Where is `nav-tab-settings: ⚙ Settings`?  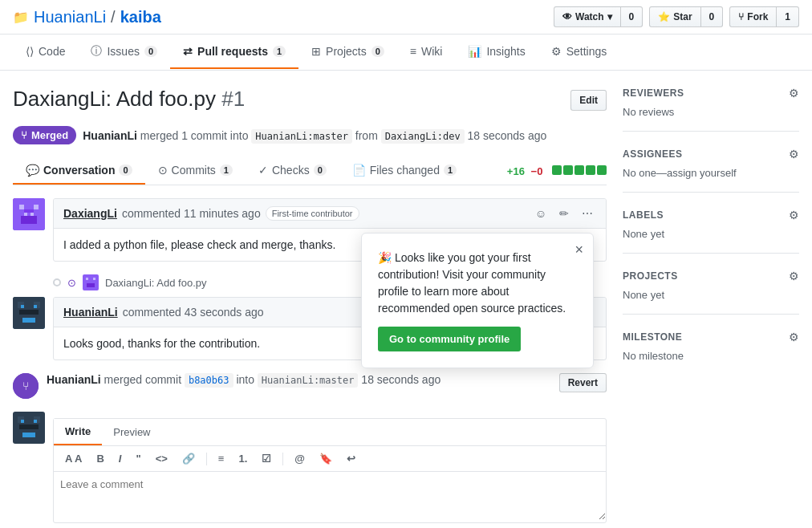 nav-tab-settings: ⚙ Settings is located at coordinates (579, 52).